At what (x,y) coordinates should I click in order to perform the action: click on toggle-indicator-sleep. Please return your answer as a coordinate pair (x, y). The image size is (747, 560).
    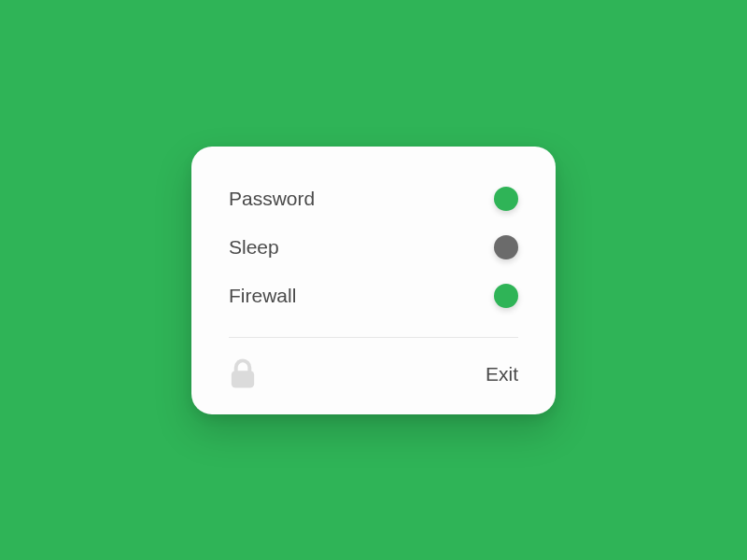
    Looking at the image, I should click on (506, 247).